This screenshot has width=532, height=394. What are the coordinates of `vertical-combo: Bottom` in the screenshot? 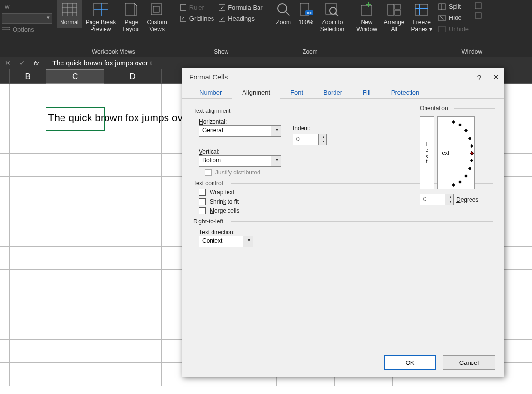 It's located at (240, 161).